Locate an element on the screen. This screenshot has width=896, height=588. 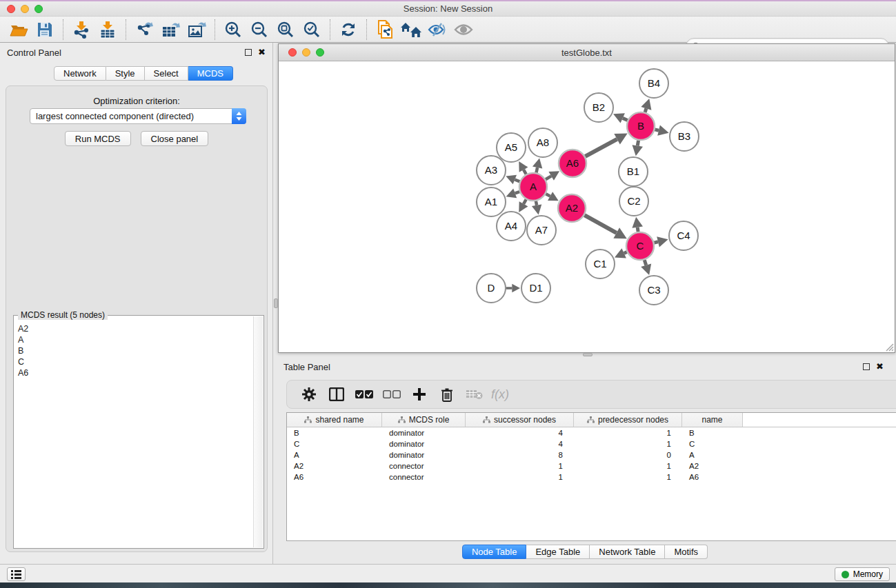
export-table-icon is located at coordinates (170, 30).